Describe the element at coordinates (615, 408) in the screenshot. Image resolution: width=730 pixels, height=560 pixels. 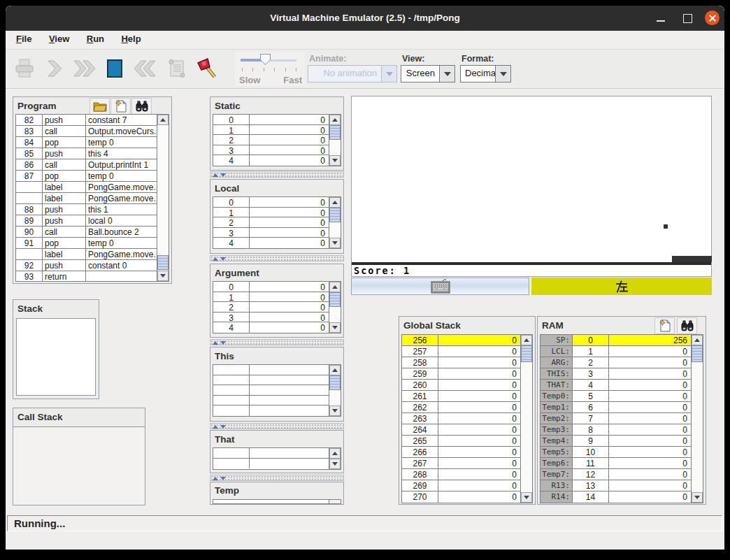
I see `table-row: Temp1:60` at that location.